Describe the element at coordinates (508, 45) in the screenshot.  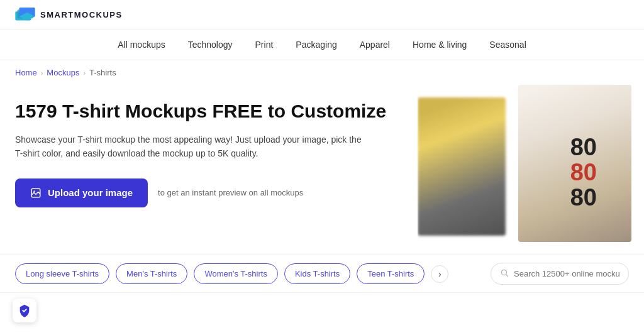
I see `nav-item-seasonal: Seasonal` at that location.